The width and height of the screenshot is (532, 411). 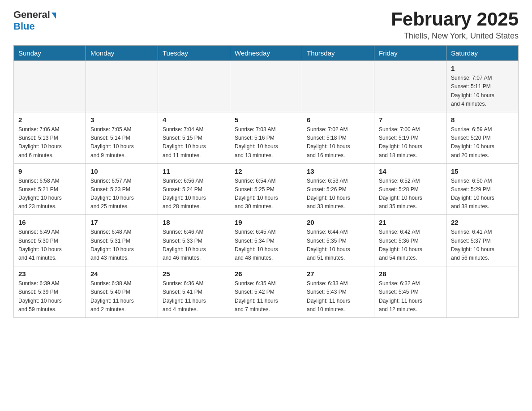 I want to click on weekday-header-monday: Monday, so click(x=122, y=53).